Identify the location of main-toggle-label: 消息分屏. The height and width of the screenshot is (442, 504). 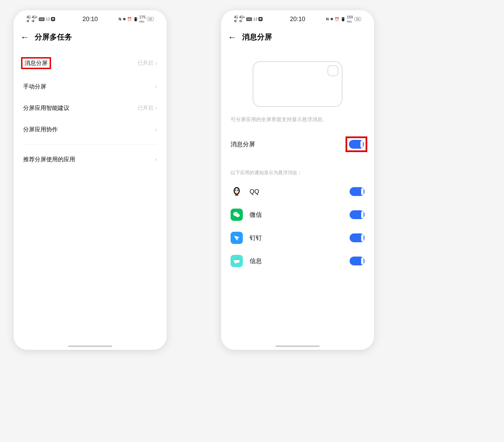
(243, 144).